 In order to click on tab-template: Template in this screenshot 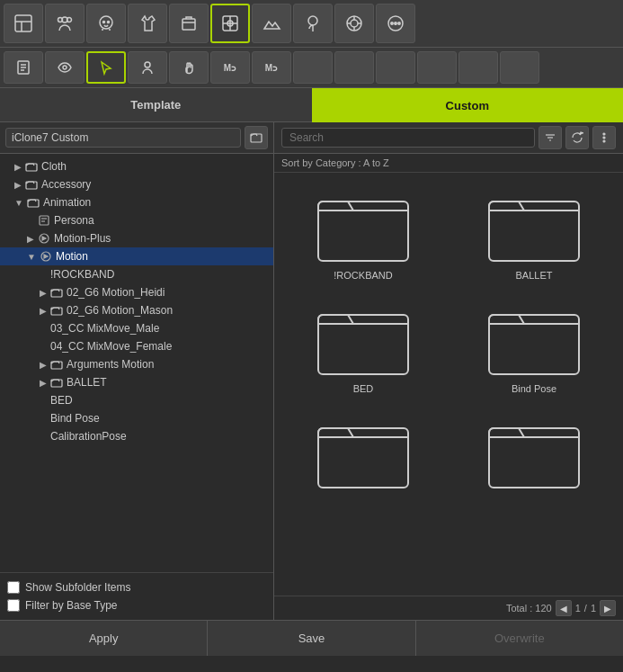, I will do `click(156, 105)`.